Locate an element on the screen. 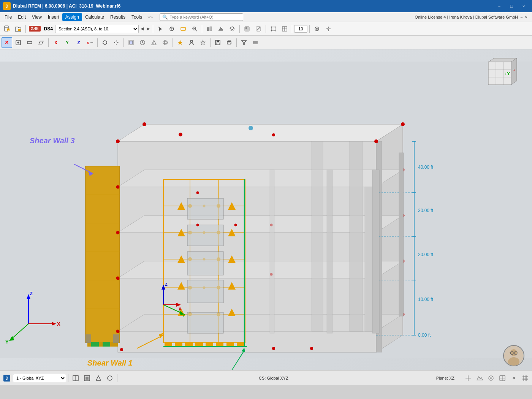 Image resolution: width=532 pixels, height=399 pixels. tb-zoom is located at coordinates (195, 29).